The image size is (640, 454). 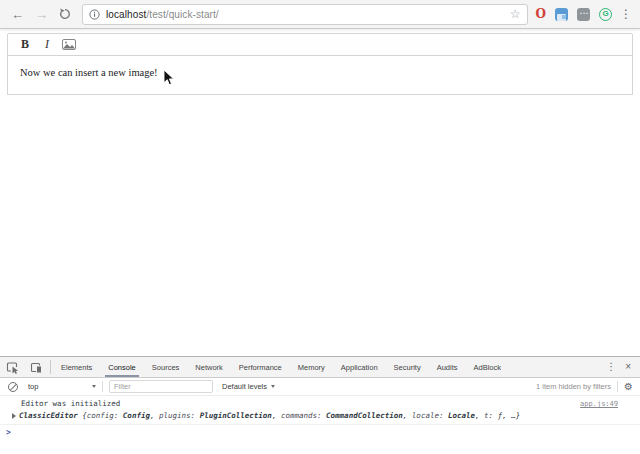 What do you see at coordinates (209, 367) in the screenshot?
I see `tab-network: Network` at bounding box center [209, 367].